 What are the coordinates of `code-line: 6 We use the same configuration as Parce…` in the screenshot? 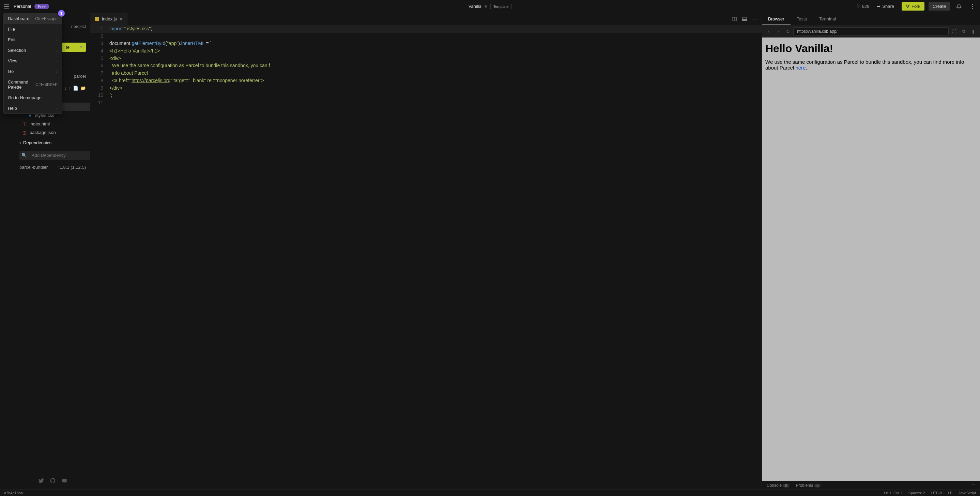 It's located at (426, 66).